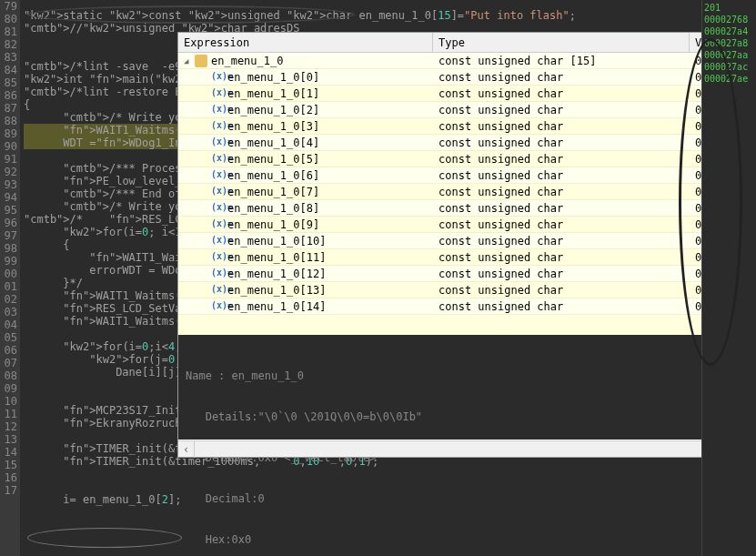 The width and height of the screenshot is (756, 556). What do you see at coordinates (273, 176) in the screenshot?
I see `var-name: en_menu_1_0[6]` at bounding box center [273, 176].